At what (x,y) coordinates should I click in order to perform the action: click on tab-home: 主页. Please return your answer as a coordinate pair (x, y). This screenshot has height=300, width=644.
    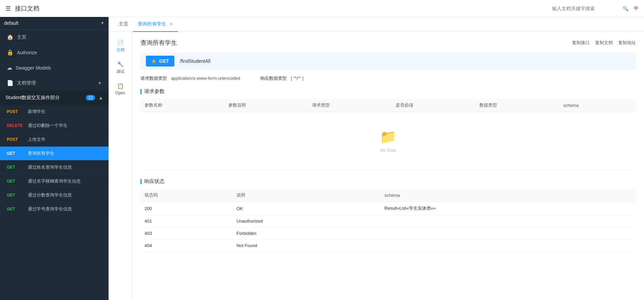
    Looking at the image, I should click on (124, 24).